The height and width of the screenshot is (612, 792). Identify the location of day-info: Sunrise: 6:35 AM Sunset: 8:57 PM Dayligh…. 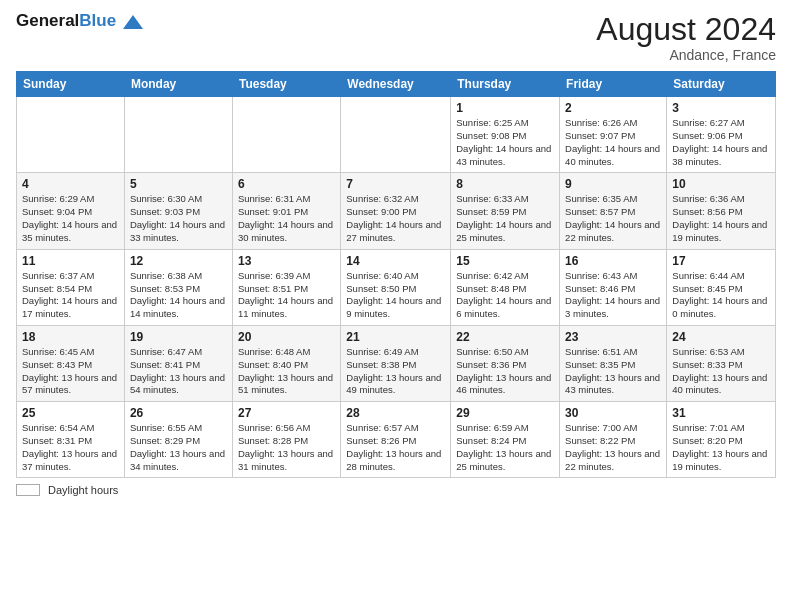
(613, 218).